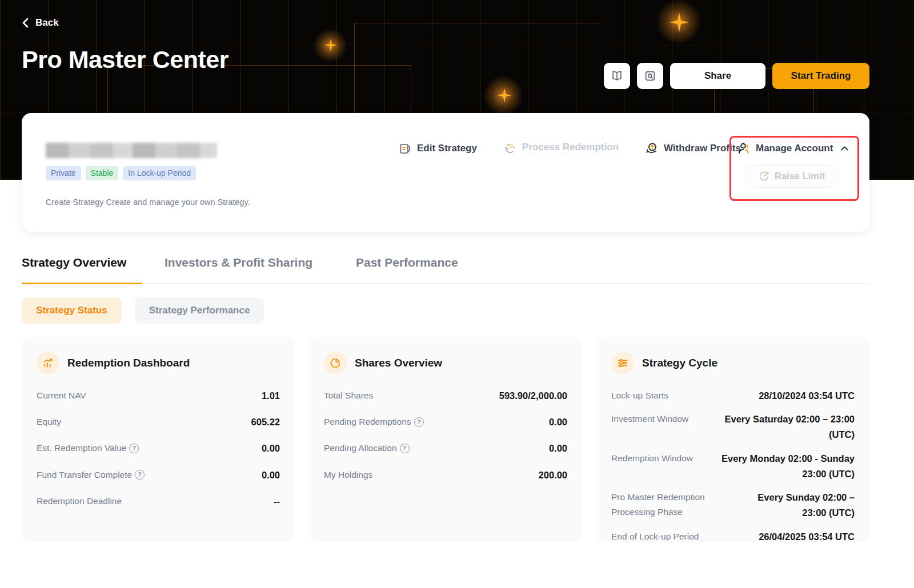  I want to click on manage-account-button: Manage Account, so click(793, 148).